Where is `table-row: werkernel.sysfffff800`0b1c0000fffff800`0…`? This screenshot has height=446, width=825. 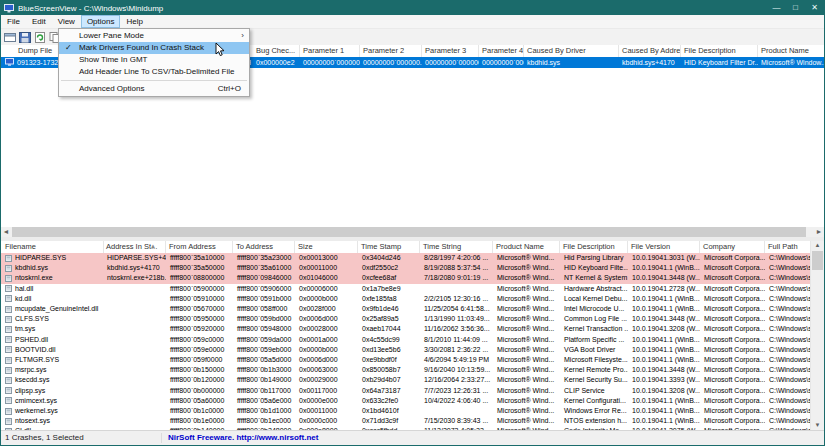
table-row: werkernel.sysfffff800`0b1c0000fffff800`0… is located at coordinates (406, 411).